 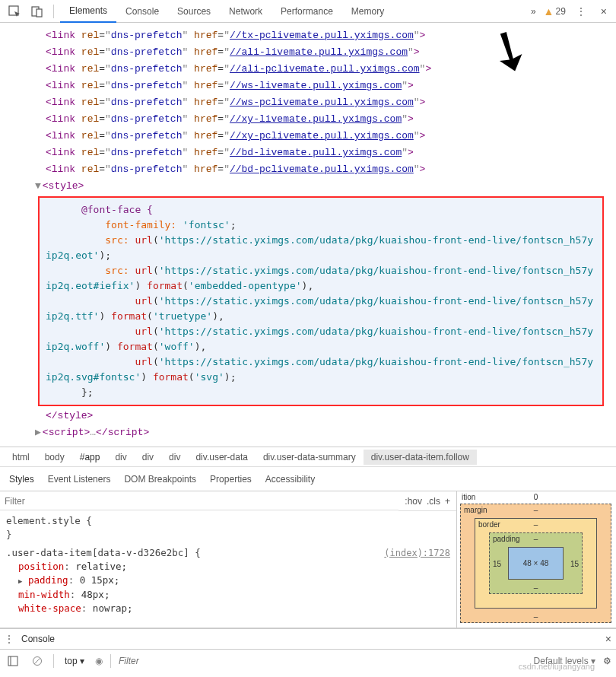 I want to click on expand-arrow-icon: ▼, so click(x=38, y=186).